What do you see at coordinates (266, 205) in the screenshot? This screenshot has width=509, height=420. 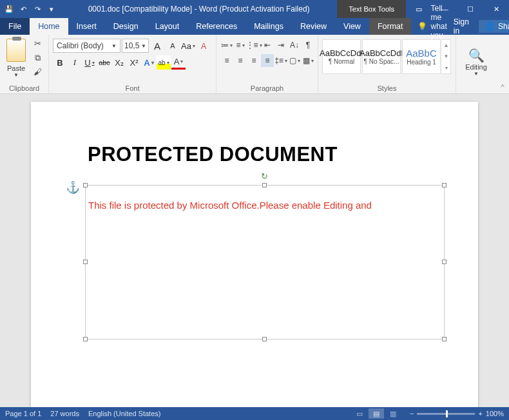 I see `document-body-text: This file is protected by Microsoft Offi…` at bounding box center [266, 205].